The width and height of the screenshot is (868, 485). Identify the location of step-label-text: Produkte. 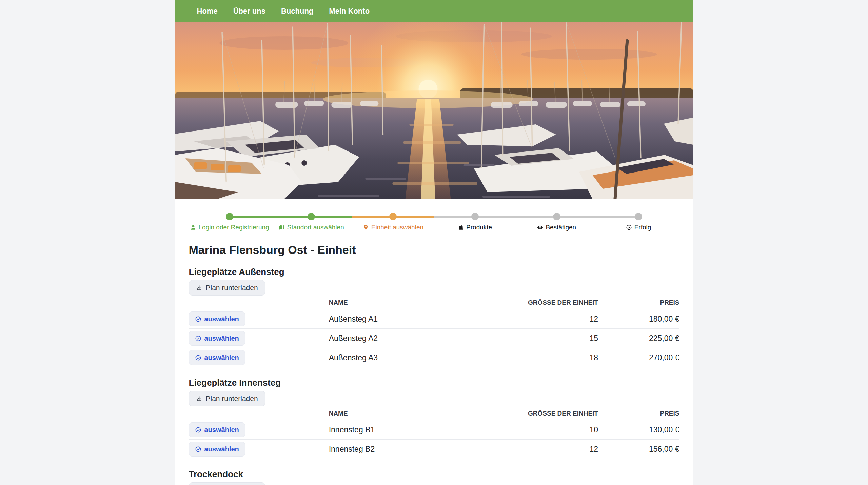
(479, 227).